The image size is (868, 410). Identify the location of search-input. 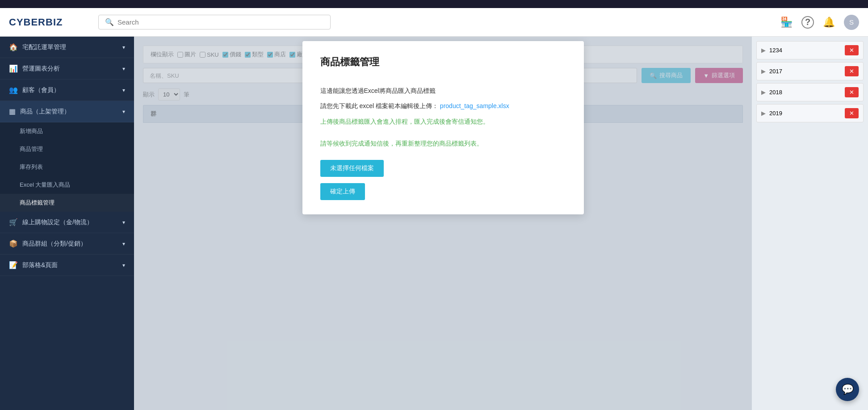
(221, 22).